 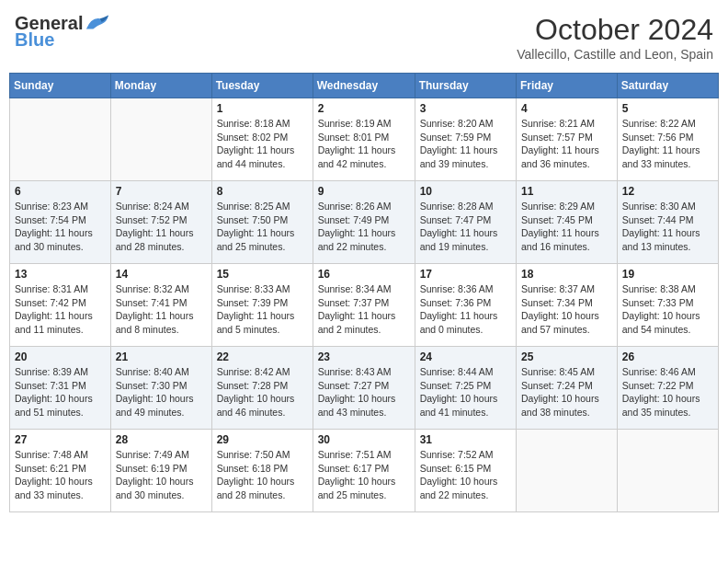 What do you see at coordinates (364, 386) in the screenshot?
I see `sunset-text: Sunset: 7:27 PM` at bounding box center [364, 386].